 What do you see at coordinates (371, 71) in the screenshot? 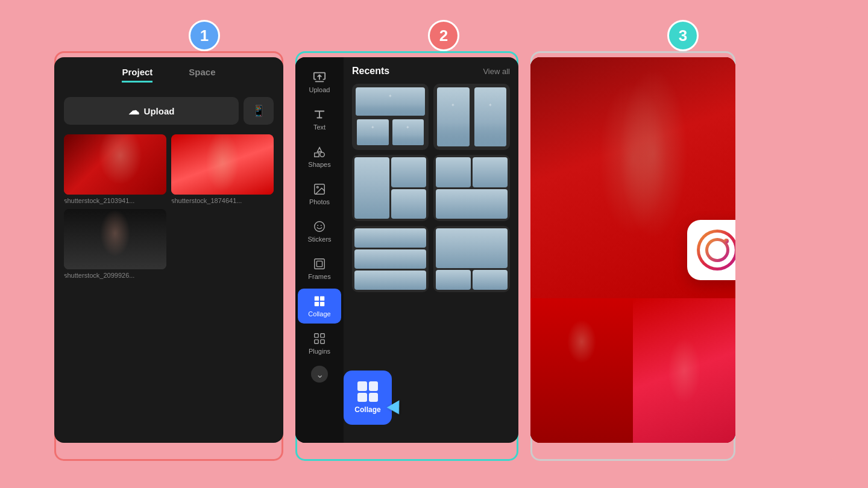
I see `recents-title: Recents` at bounding box center [371, 71].